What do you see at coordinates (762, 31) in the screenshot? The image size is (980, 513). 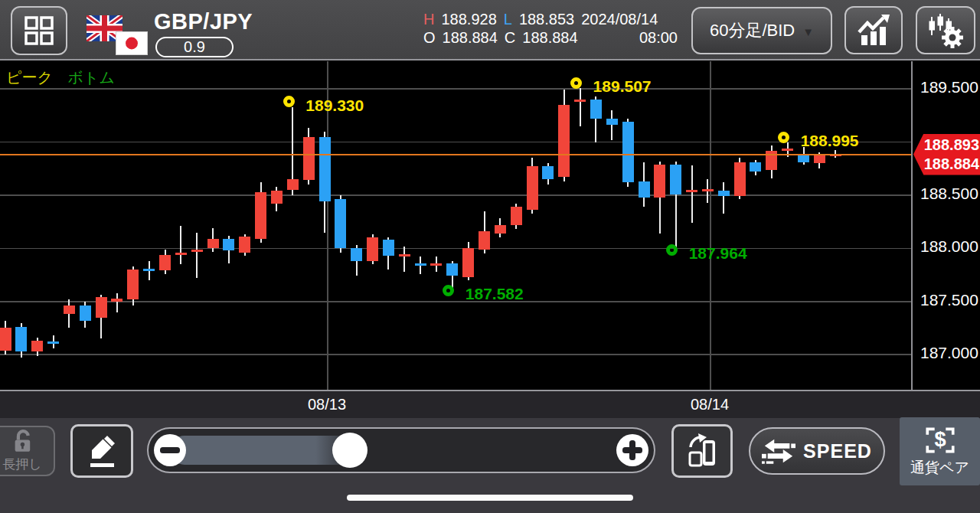 I see `timeframe-dropdown: 60分足/BID ▼` at bounding box center [762, 31].